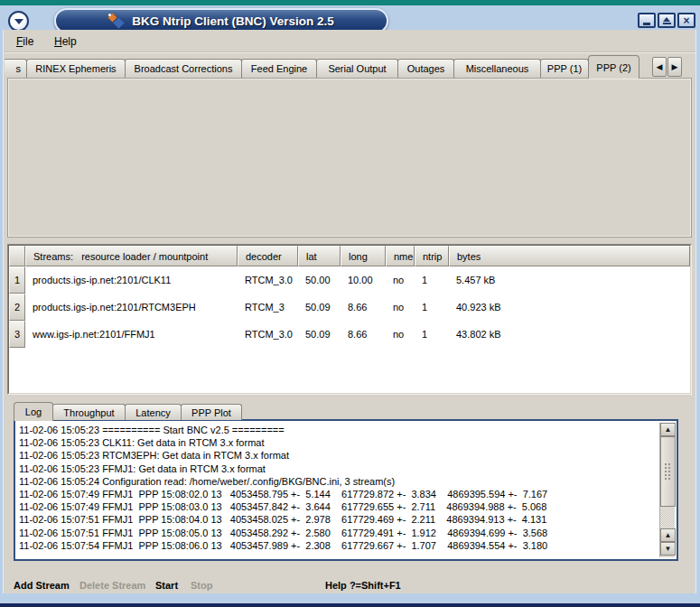 The height and width of the screenshot is (607, 700). What do you see at coordinates (132, 280) in the screenshot?
I see `cell-mountpoint: products.igs-ip.net:2101/CLK11` at bounding box center [132, 280].